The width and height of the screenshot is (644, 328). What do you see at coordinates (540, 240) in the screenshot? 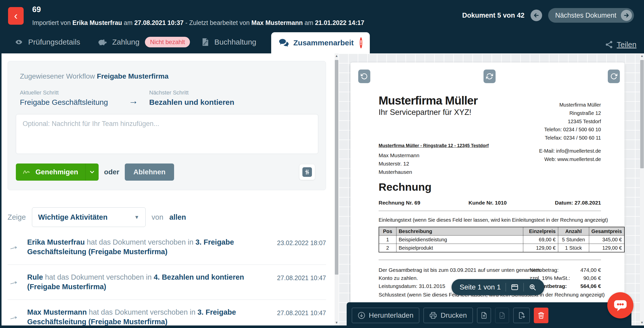
I see `cell: 69,00 €` at bounding box center [540, 240].